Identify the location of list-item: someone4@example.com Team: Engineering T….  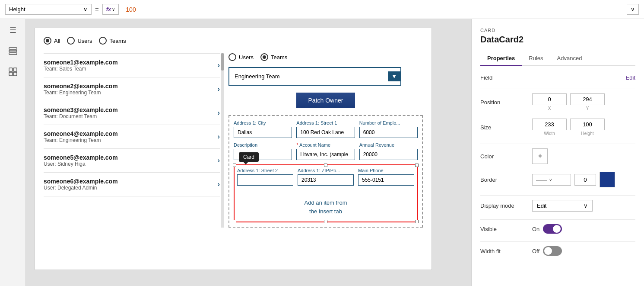
(132, 137).